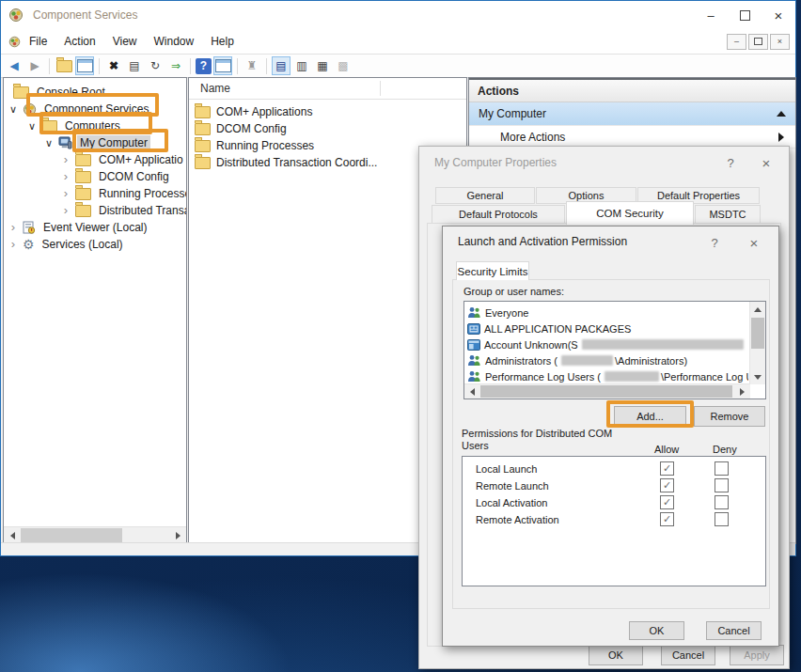 The height and width of the screenshot is (672, 801). I want to click on tree-horizontal-scrollbar, so click(95, 535).